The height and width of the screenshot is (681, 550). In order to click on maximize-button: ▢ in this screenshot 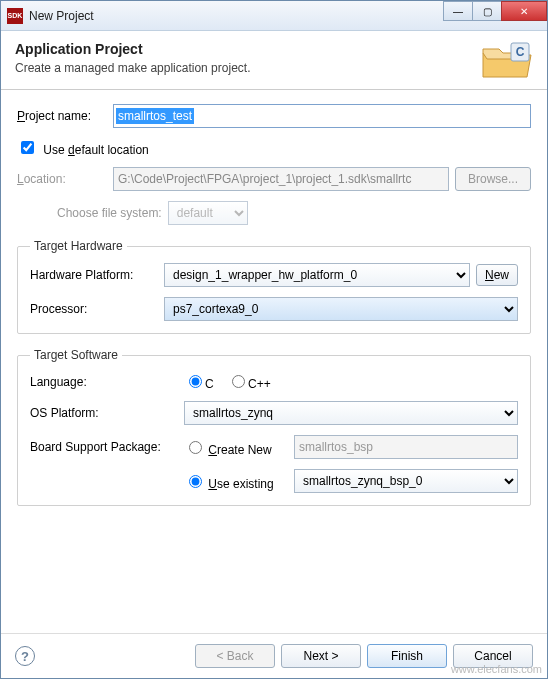, I will do `click(487, 11)`.